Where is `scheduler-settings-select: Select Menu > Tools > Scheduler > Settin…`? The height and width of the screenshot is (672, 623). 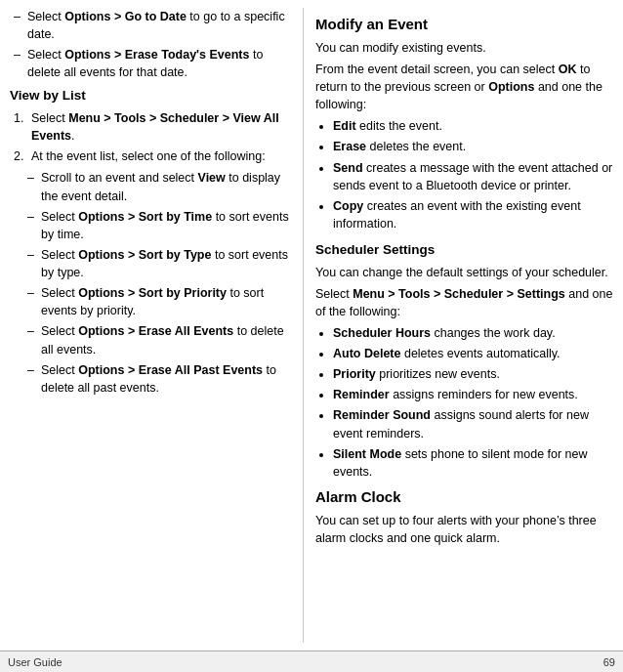 scheduler-settings-select: Select Menu > Tools > Scheduler > Settin… is located at coordinates (465, 303).